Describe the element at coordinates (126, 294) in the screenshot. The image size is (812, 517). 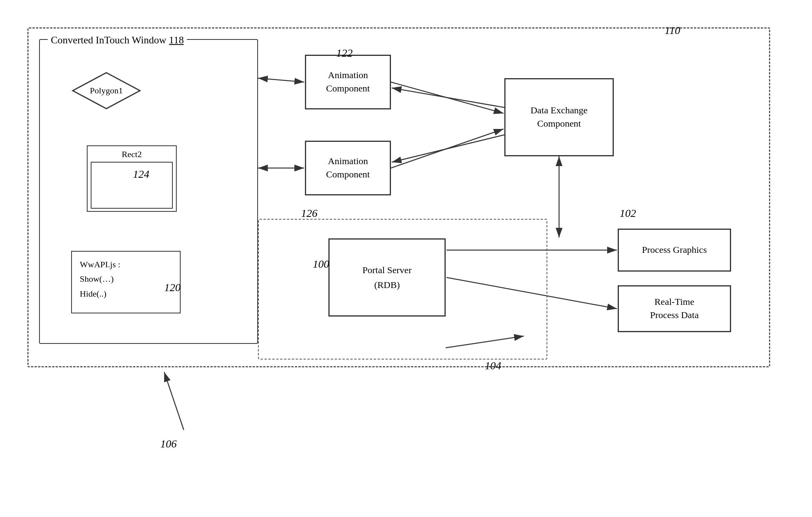
I see `wwapi-line3: Hide(..)` at that location.